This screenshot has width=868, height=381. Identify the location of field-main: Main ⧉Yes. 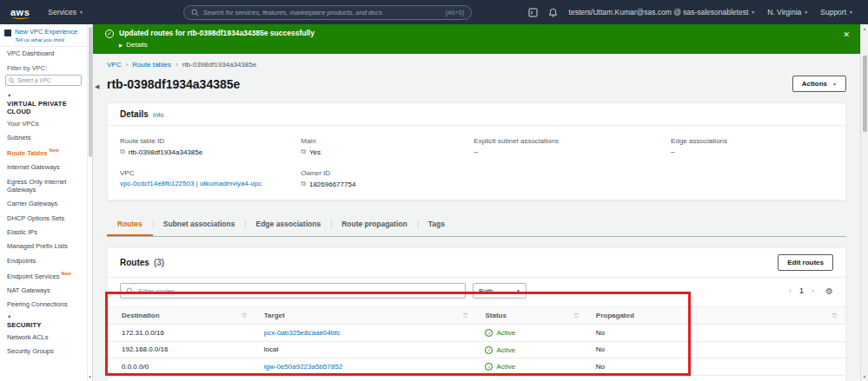
(382, 147).